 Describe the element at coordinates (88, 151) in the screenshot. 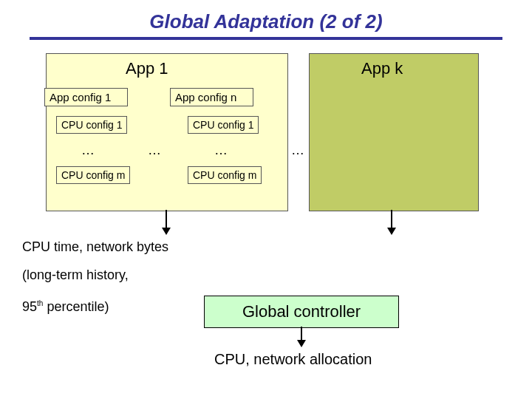

I see `ellipsis-left-stack: …` at that location.